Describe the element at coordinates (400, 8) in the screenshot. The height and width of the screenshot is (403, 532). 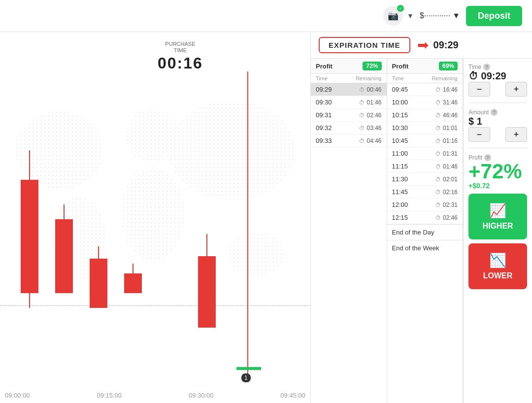
I see `check-badge: ✓` at that location.